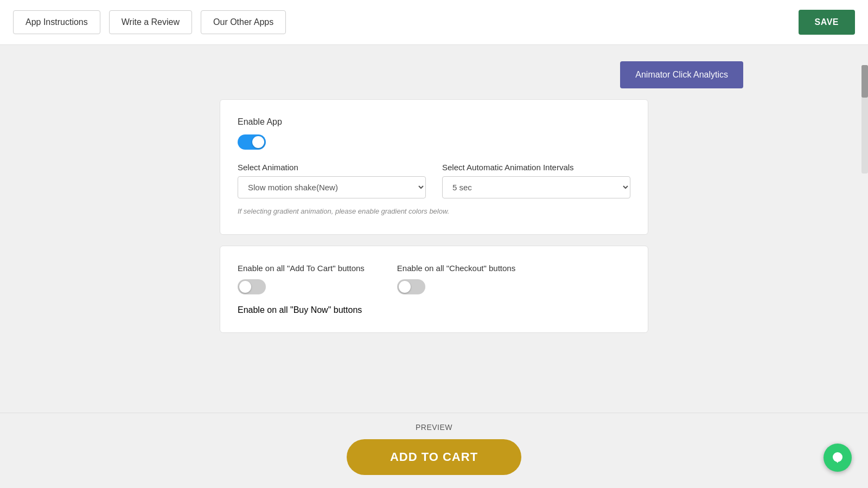  Describe the element at coordinates (434, 290) in the screenshot. I see `button-settings-card: Enable on all "Add To Cart" buttons Enab…` at that location.